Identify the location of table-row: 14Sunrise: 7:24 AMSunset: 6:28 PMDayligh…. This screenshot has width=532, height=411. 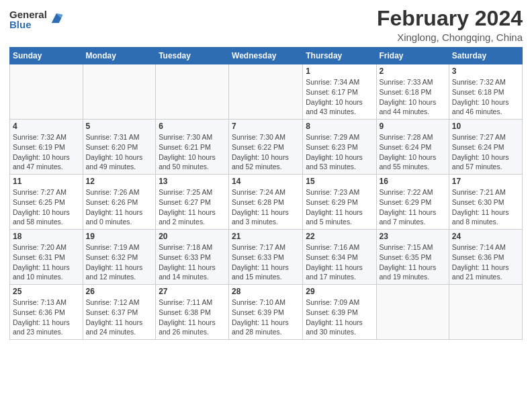
(266, 202).